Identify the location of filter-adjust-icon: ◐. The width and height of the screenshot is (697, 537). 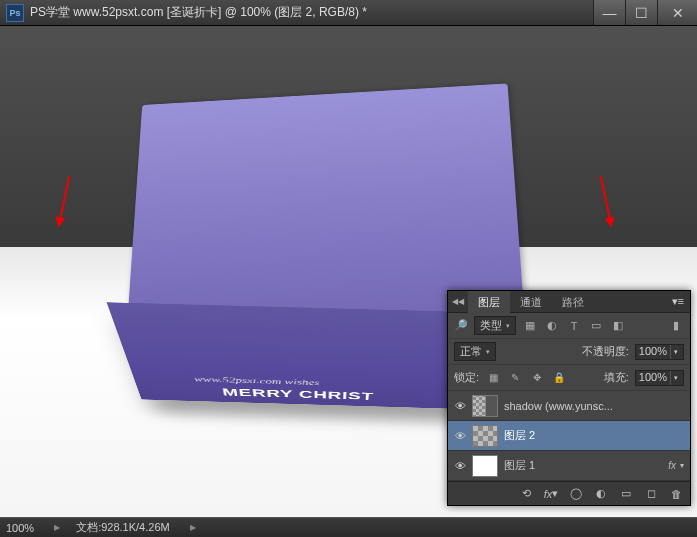
(552, 326).